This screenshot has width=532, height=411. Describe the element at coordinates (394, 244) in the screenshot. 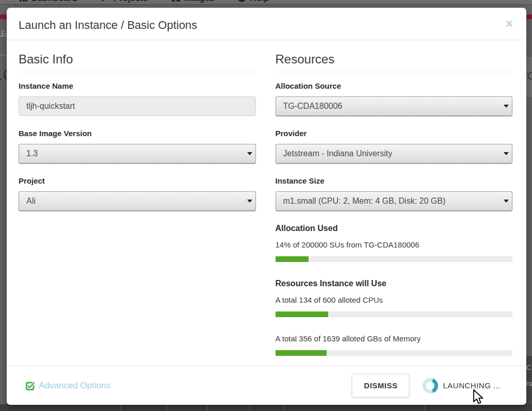

I see `allocation-used-text: 14% of 200000 SUs from TG-CDA180006` at that location.